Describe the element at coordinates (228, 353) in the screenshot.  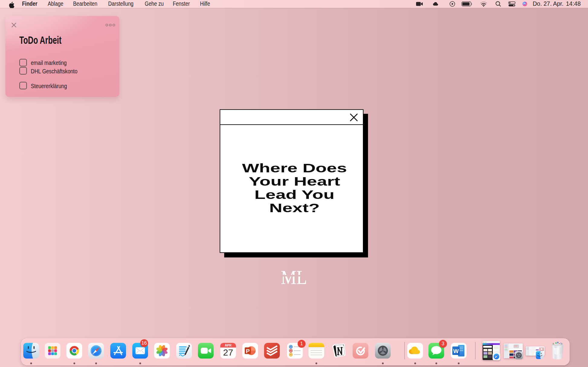
I see `svg-text: 27` at that location.